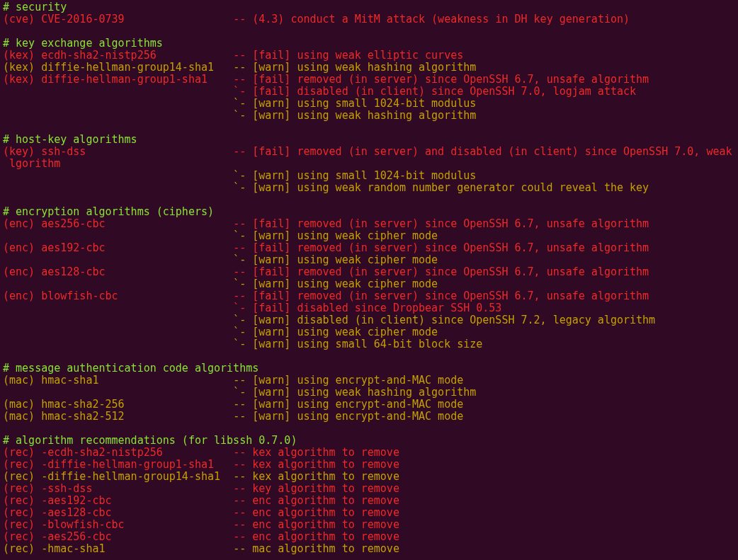 This screenshot has width=738, height=560. Describe the element at coordinates (233, 55) in the screenshot. I see `entry-line: (kex) ecdh-sha2-nistp256 -- [fail] using…` at that location.